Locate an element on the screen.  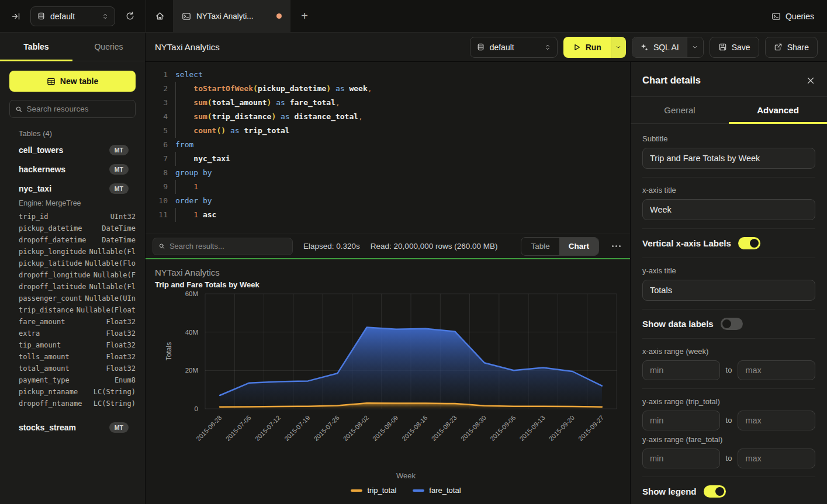
code-line: 4 sum(trip_distance) as distance_total, is located at coordinates (392, 117).